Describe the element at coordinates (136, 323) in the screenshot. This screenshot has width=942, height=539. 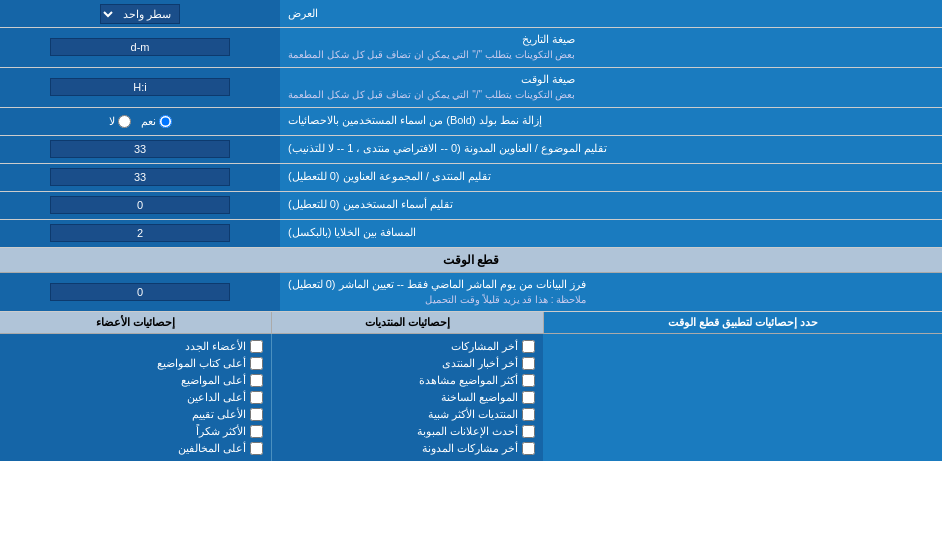
I see `checkboxes-members-header: إحصائيات الأعضاء` at that location.